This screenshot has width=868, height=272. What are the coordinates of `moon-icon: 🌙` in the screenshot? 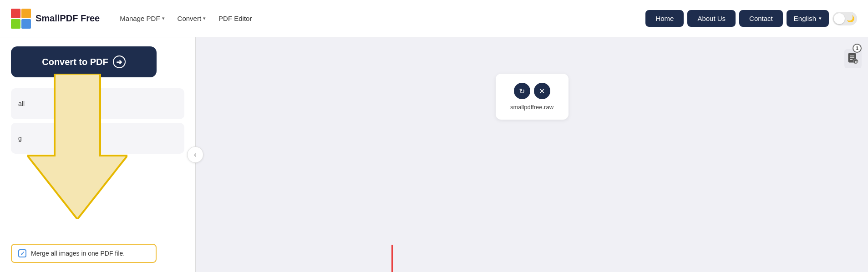 It's located at (850, 19).